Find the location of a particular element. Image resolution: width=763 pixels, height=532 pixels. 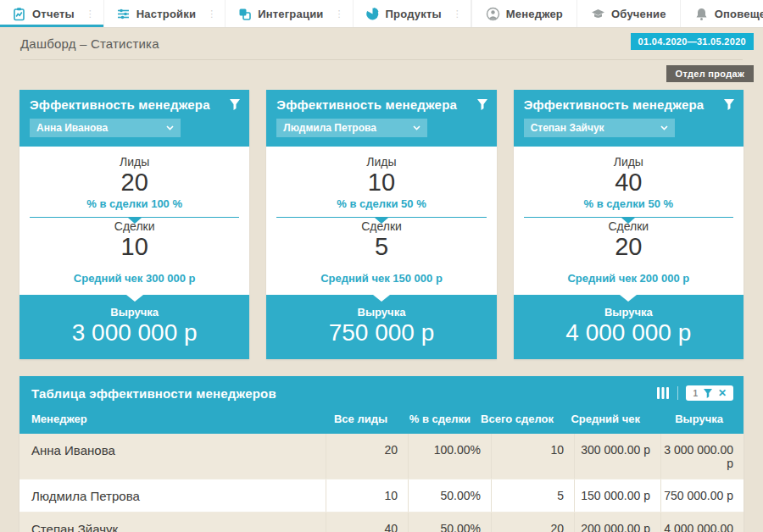

table-row: Людмила Петрова 10 50.00% 5 150 000.00 р… is located at coordinates (382, 496).